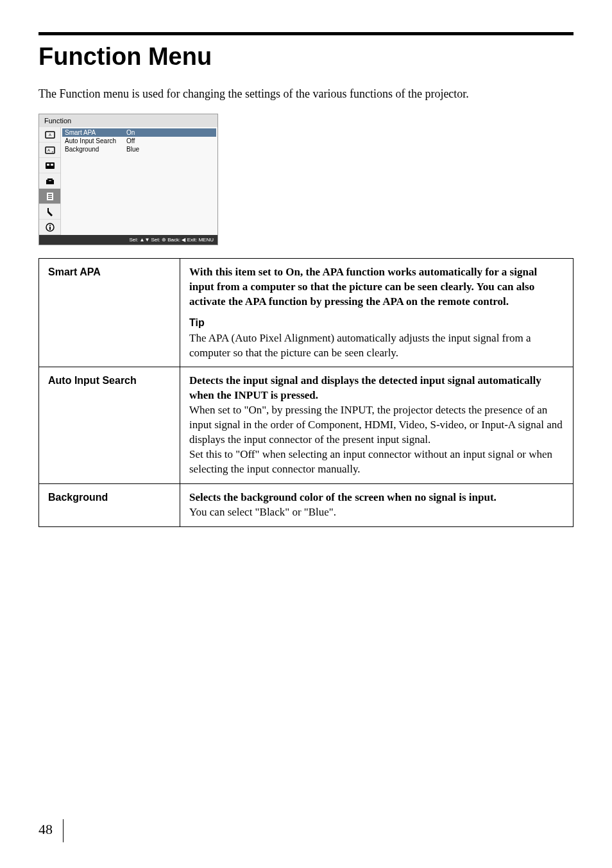  Describe the element at coordinates (363, 286) in the screenshot. I see `setting-bold-desc: With this item set to On, the APA functi…` at that location.